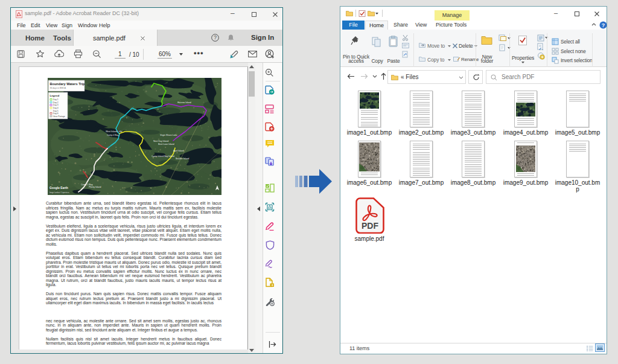  I want to click on svg-text: Google Earth, so click(59, 188).